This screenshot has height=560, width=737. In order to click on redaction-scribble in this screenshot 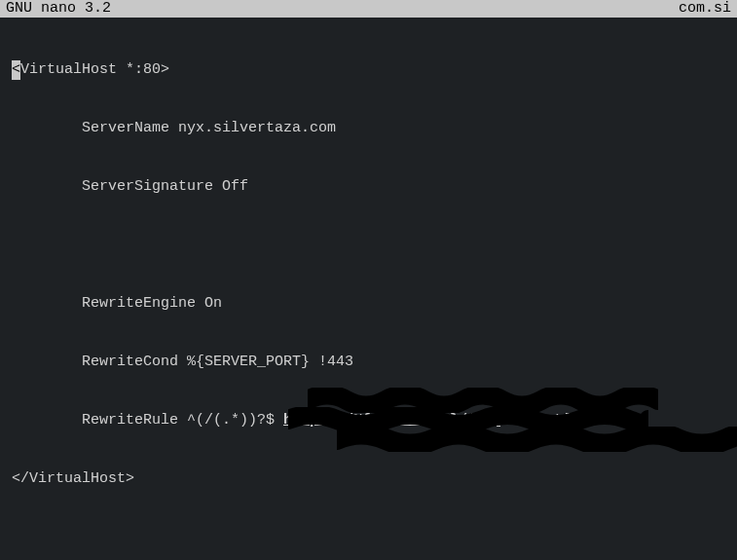, I will do `click(433, 400)`.